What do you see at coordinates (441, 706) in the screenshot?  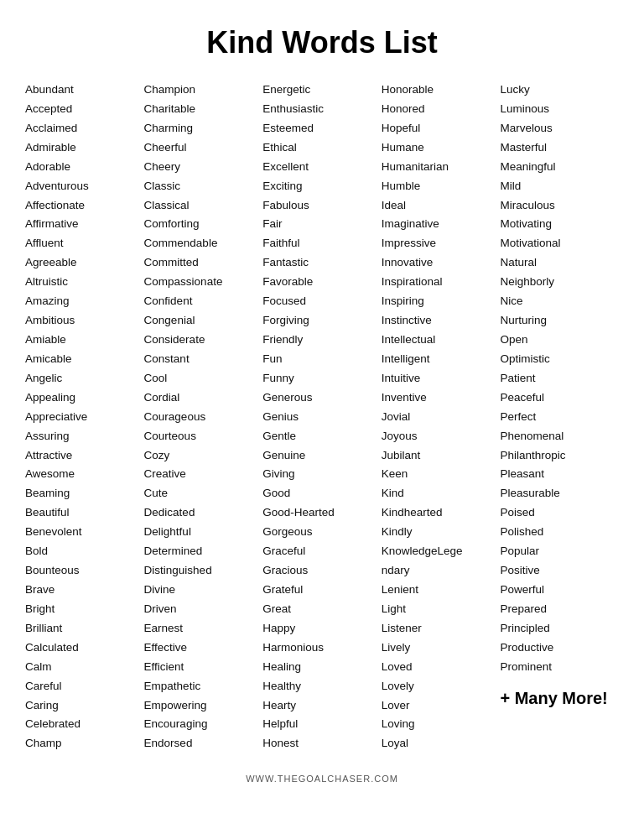 I see `word-item: Lover` at bounding box center [441, 706].